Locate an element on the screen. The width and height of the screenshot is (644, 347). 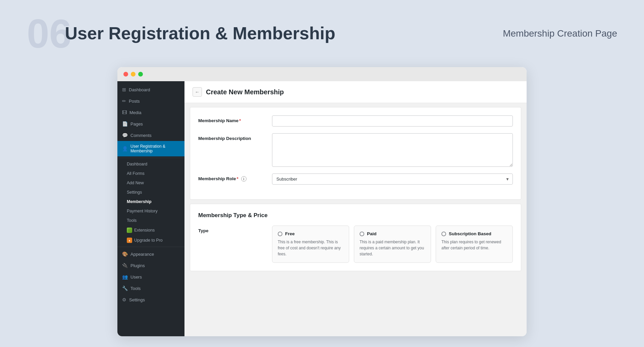
sidebar-sub-settings: Settings is located at coordinates (151, 192).